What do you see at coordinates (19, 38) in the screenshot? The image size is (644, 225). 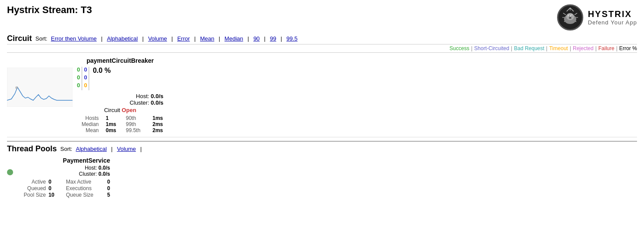 I see `circuit-label: Circuit` at bounding box center [19, 38].